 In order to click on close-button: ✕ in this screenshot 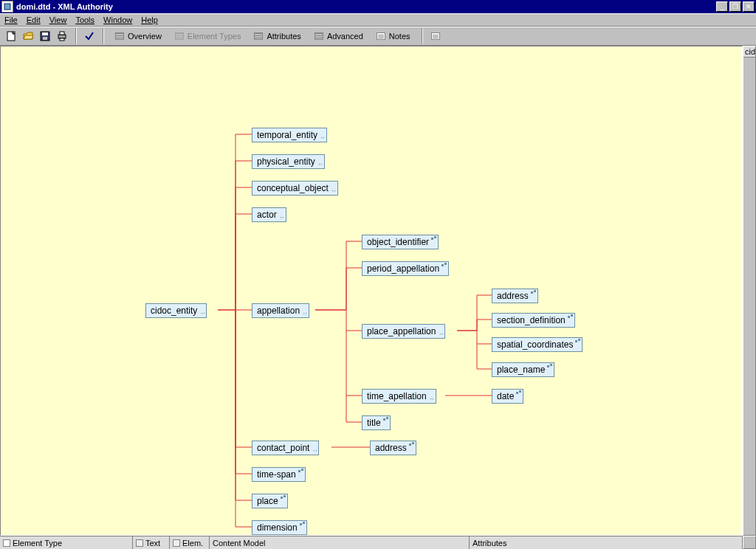, I will do `click(749, 7)`.